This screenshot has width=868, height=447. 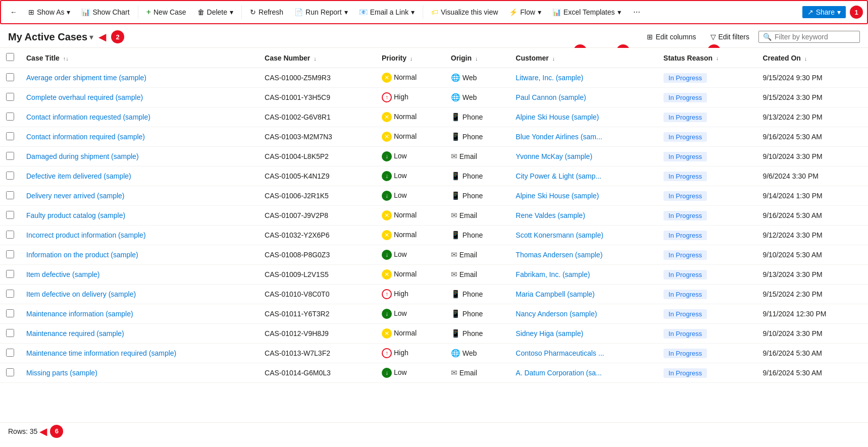 What do you see at coordinates (812, 196) in the screenshot?
I see `created-on-cell: 9/14/2024 1:30 PM` at bounding box center [812, 196].